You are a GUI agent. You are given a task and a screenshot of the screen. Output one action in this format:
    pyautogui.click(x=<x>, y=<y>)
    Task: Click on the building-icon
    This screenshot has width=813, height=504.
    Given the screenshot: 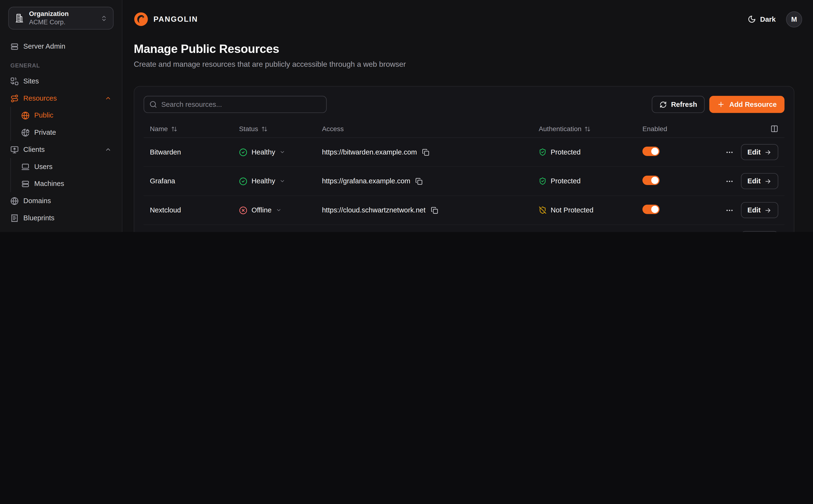 What is the action you would take?
    pyautogui.click(x=19, y=18)
    